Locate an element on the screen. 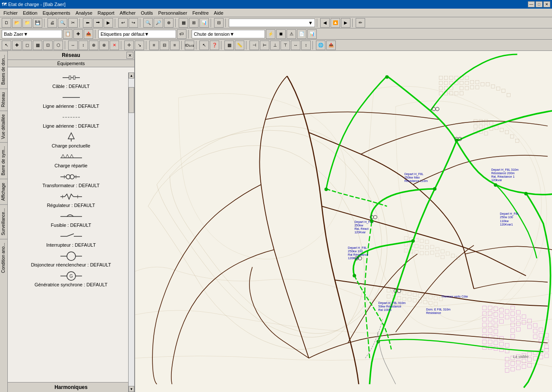 The image size is (552, 392). pan-button: ↘ is located at coordinates (139, 45).